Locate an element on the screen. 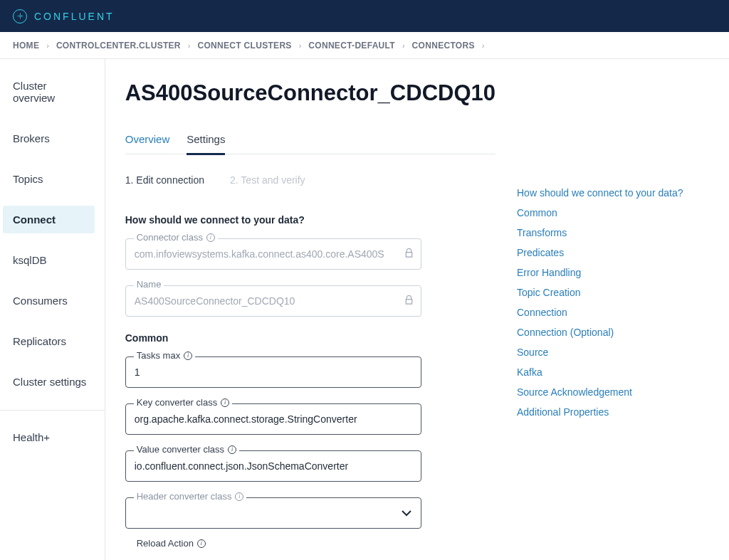 This screenshot has height=560, width=729. field-label: Connector class i is located at coordinates (176, 238).